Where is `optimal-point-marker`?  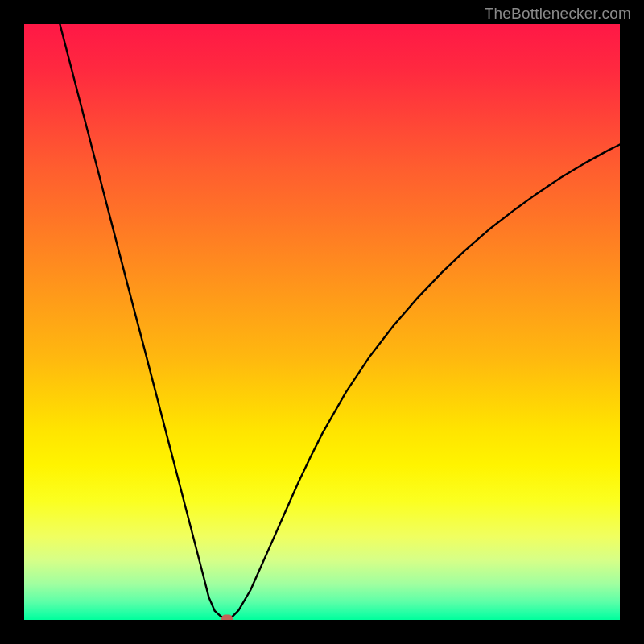
optimal-point-marker is located at coordinates (227, 617).